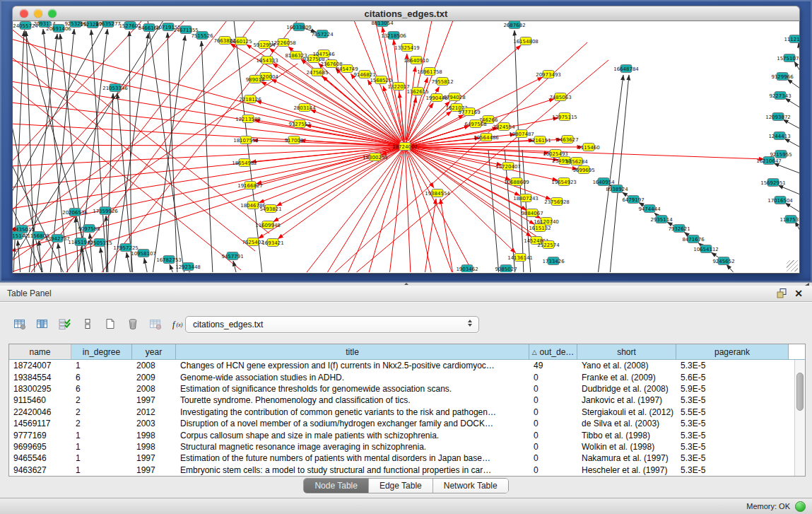  I want to click on table-toolbar: f(x), so click(103, 324).